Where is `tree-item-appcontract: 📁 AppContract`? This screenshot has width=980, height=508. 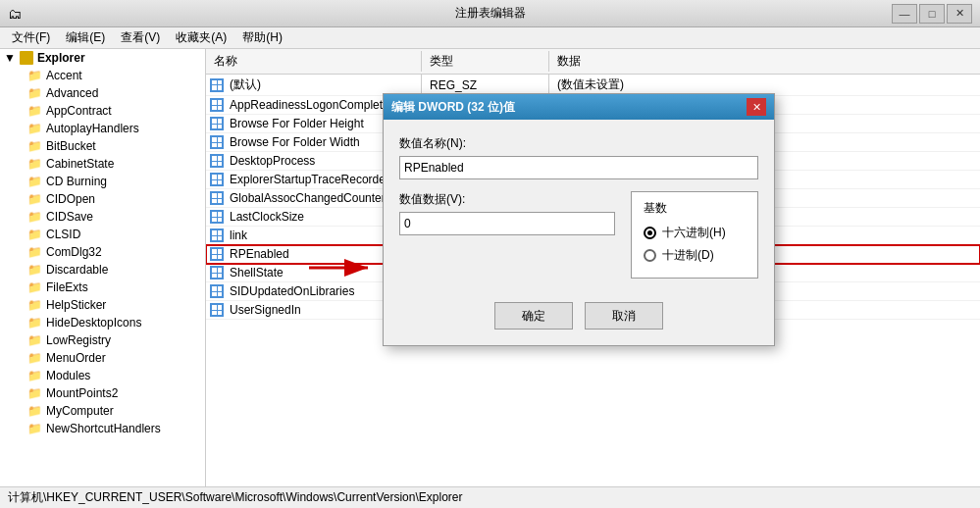
tree-item-appcontract: 📁 AppContract is located at coordinates (102, 111).